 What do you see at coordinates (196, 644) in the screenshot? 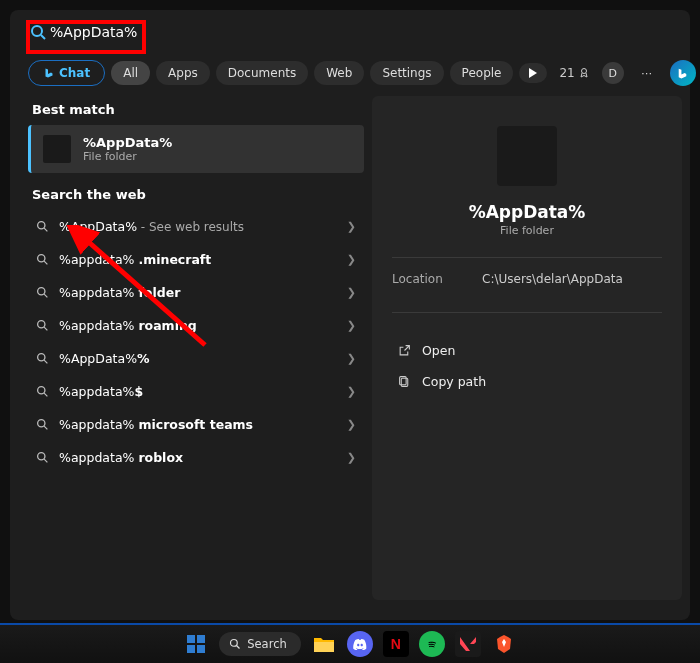
I see `windows-icon` at bounding box center [196, 644].